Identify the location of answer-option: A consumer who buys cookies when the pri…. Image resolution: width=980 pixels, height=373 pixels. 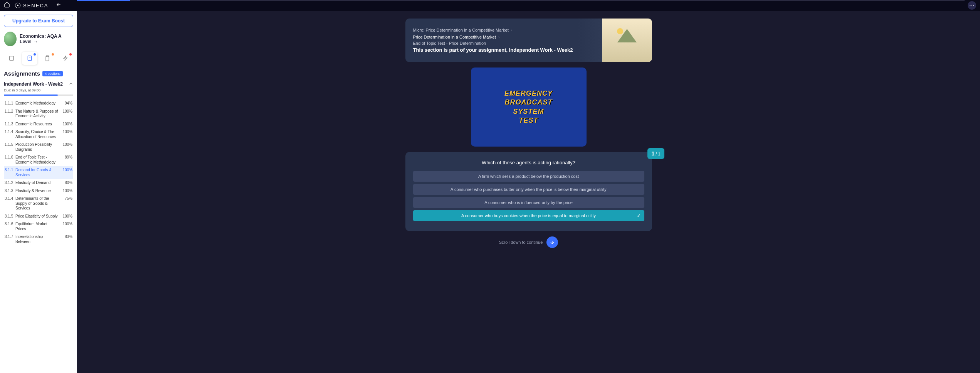
(529, 216).